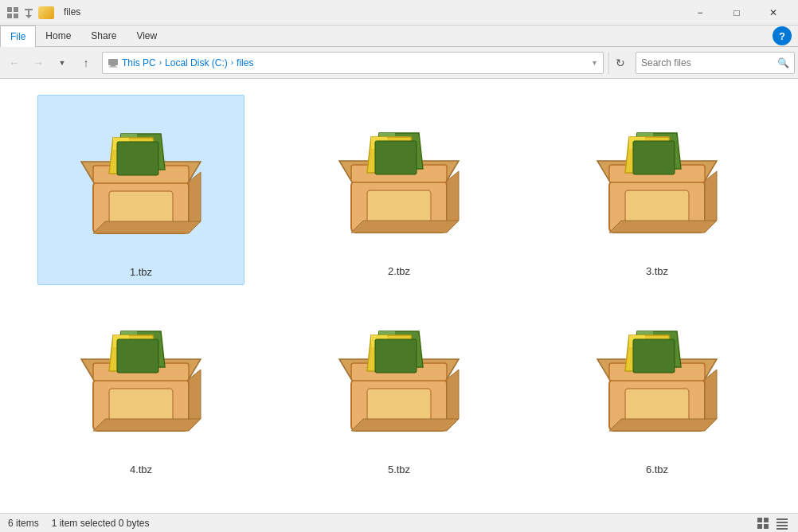 This screenshot has height=532, width=798. Describe the element at coordinates (709, 63) in the screenshot. I see `search-input` at that location.